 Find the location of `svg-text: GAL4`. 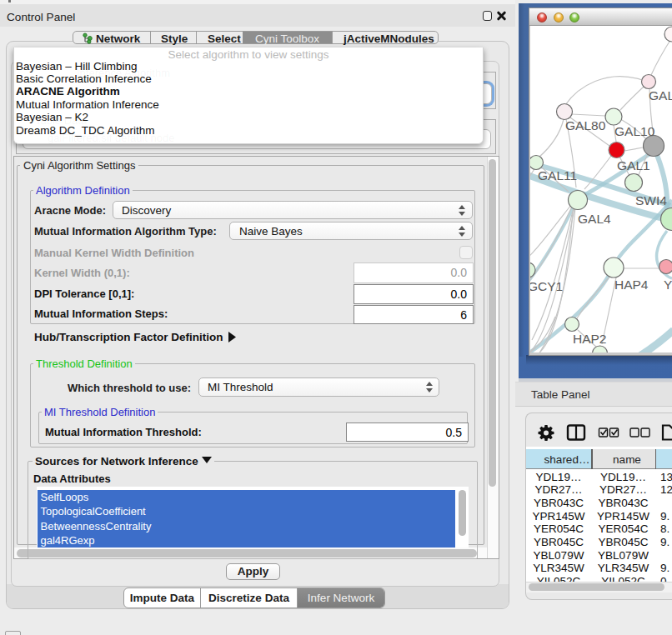

svg-text: GAL4 is located at coordinates (594, 218).